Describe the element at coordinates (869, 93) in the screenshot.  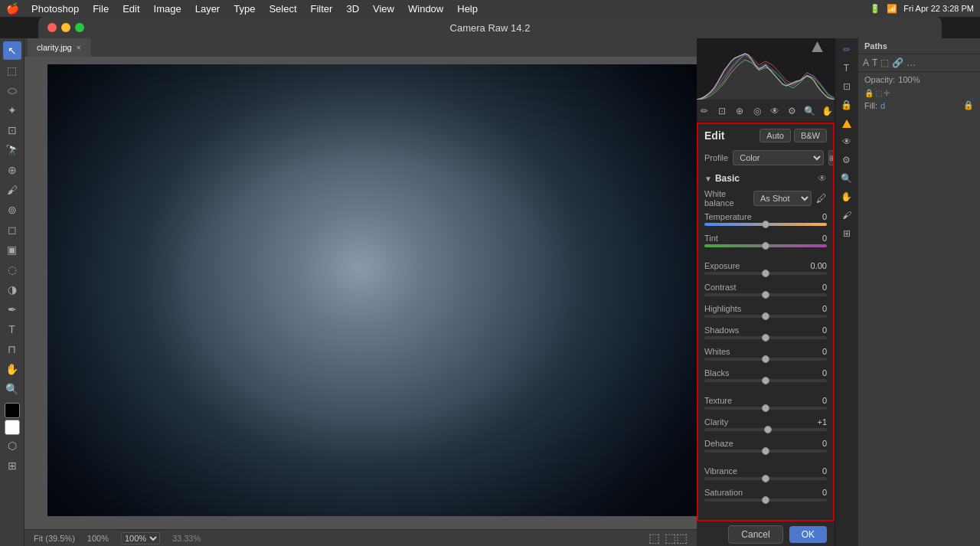
I see `lock-icon: 🔒` at that location.